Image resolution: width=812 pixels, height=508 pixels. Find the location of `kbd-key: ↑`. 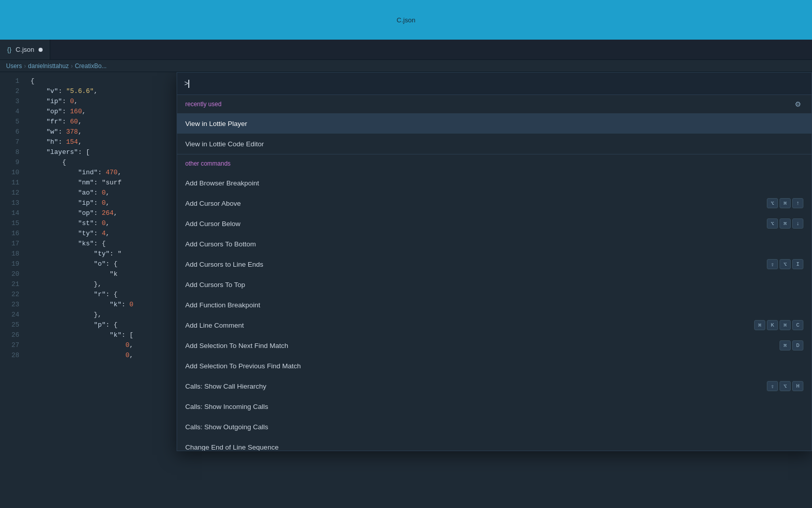

kbd-key: ↑ is located at coordinates (798, 203).